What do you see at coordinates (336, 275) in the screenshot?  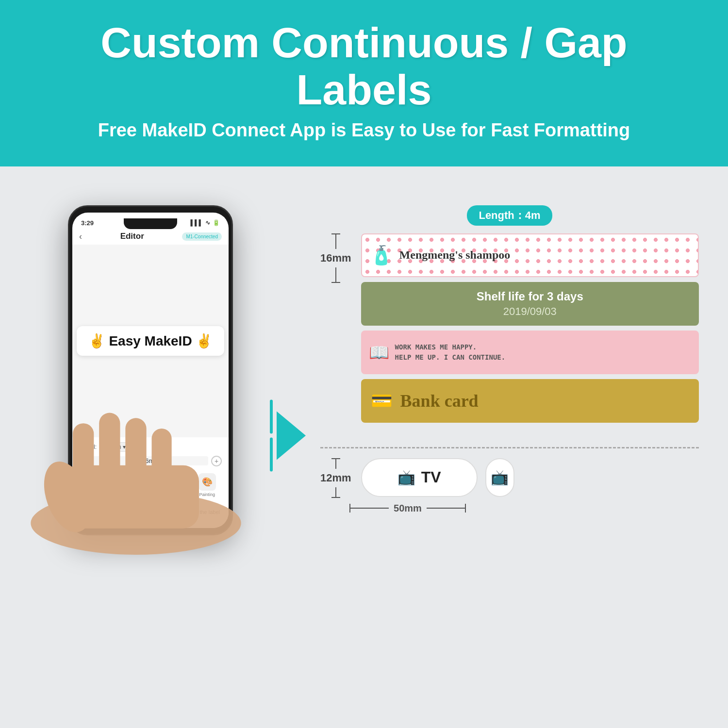 I see `dim-line-v-bottom` at bounding box center [336, 275].